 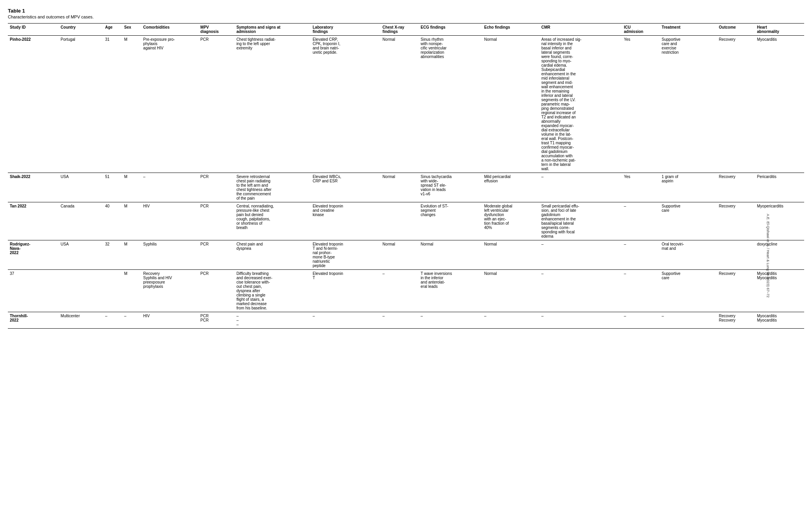 What do you see at coordinates (768, 256) in the screenshot?
I see `side-note: A.E. El-Qishawi et al. / Heart & Lung 59…` at bounding box center [768, 256].